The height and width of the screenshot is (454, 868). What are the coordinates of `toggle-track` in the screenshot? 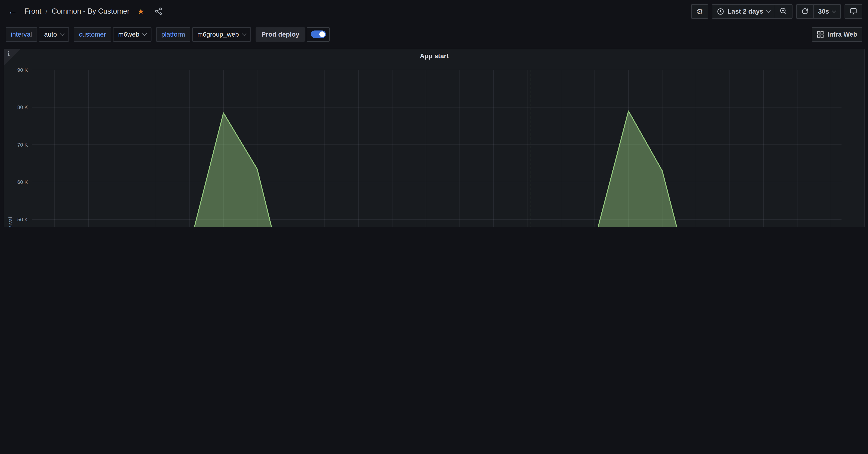 It's located at (318, 34).